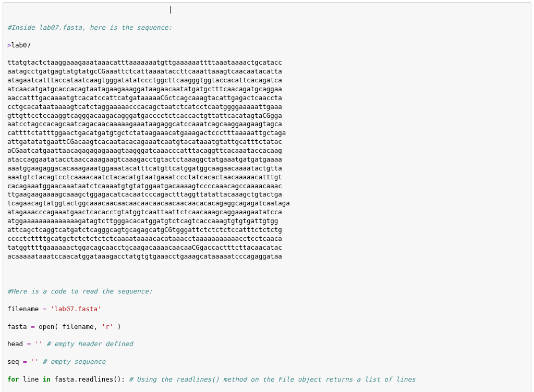  Describe the element at coordinates (267, 230) in the screenshot. I see `sequence-line: attcagctcaggtcatgatctcagggcagtgcagagcatg…` at that location.